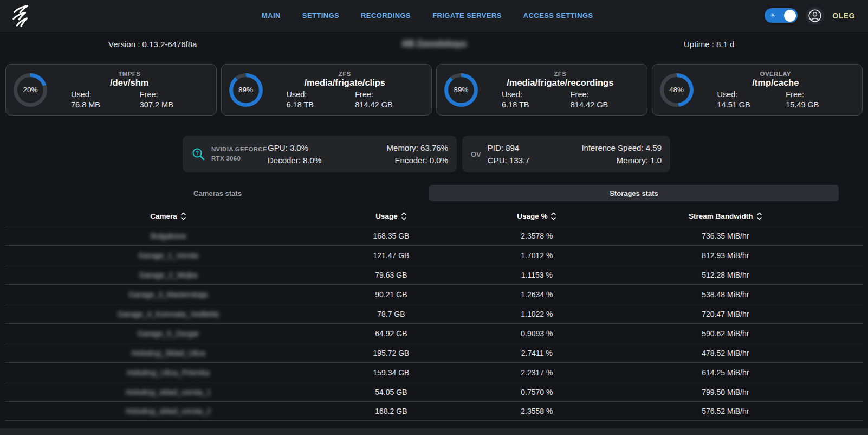 Image resolution: width=868 pixels, height=435 pixels. I want to click on camera-name-blurred: Garage_4_Komnata_Voditelej, so click(168, 314).